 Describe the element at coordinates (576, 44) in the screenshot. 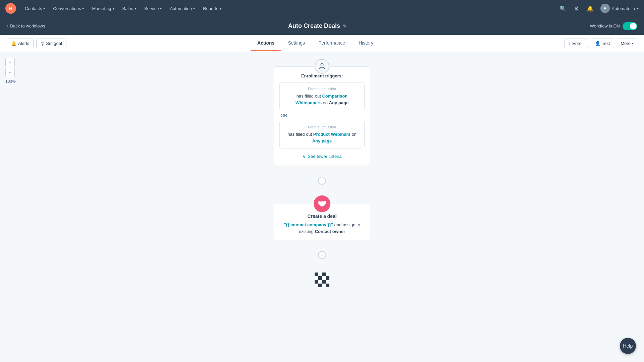

I see `enroll-button: ↑ Enroll` at that location.